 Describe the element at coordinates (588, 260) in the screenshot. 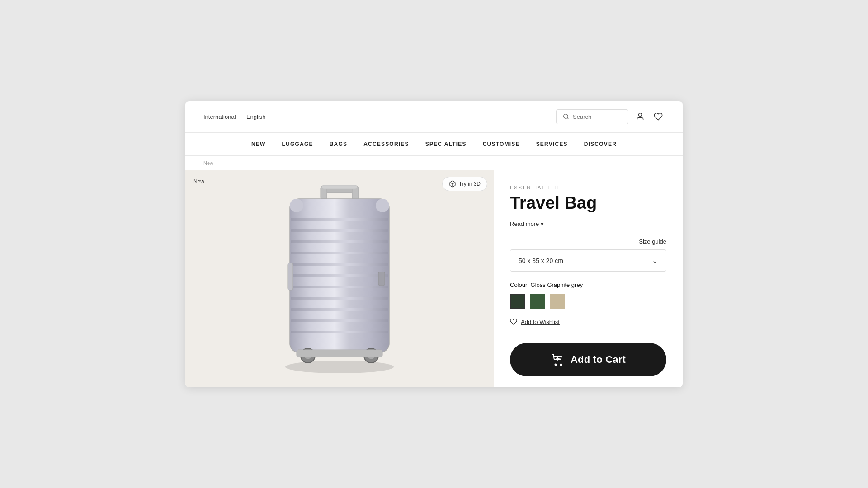

I see `size-selector: 50 x 35 x 20 cm ⌄` at that location.